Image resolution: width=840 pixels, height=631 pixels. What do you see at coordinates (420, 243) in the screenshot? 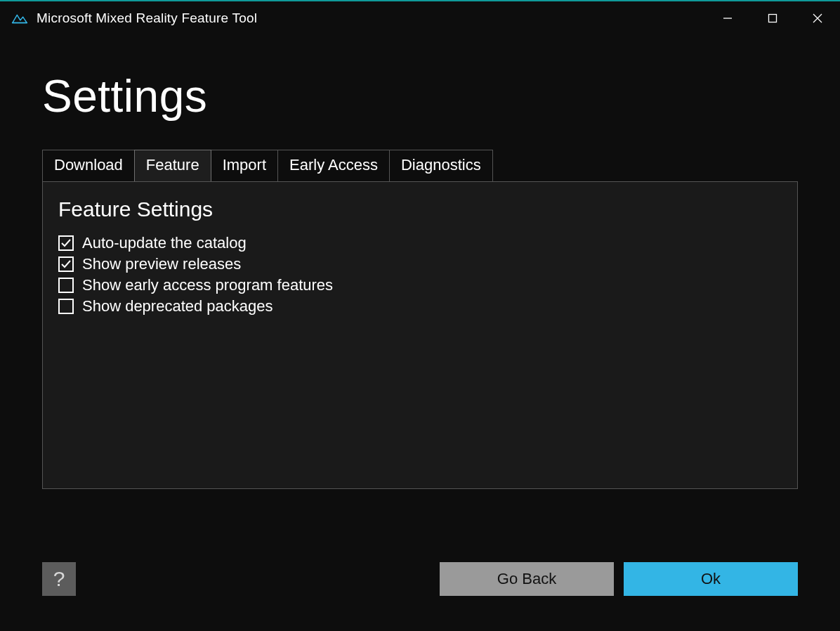
I see `option-auto-update: Auto-update the catalog` at bounding box center [420, 243].